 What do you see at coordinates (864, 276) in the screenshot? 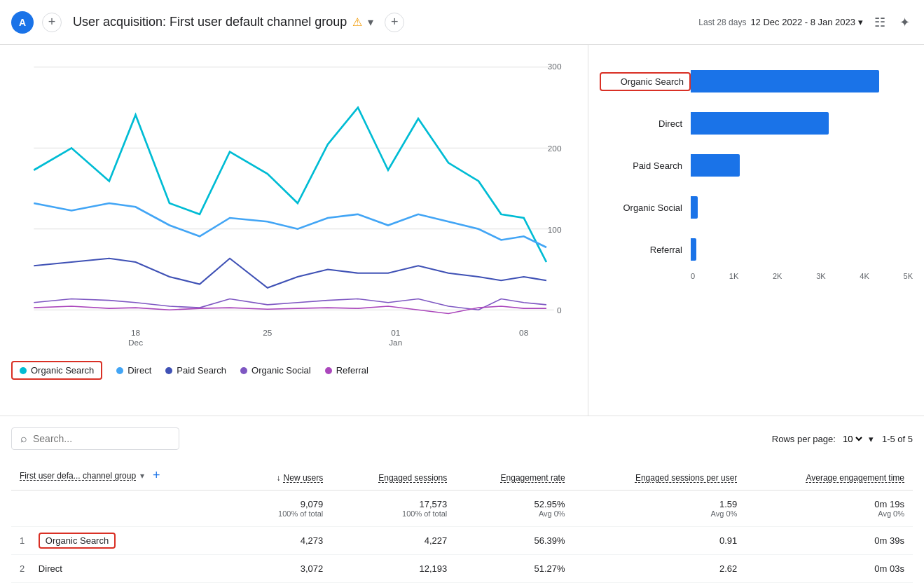
I see `xaxis-4k: 4K` at bounding box center [864, 276].